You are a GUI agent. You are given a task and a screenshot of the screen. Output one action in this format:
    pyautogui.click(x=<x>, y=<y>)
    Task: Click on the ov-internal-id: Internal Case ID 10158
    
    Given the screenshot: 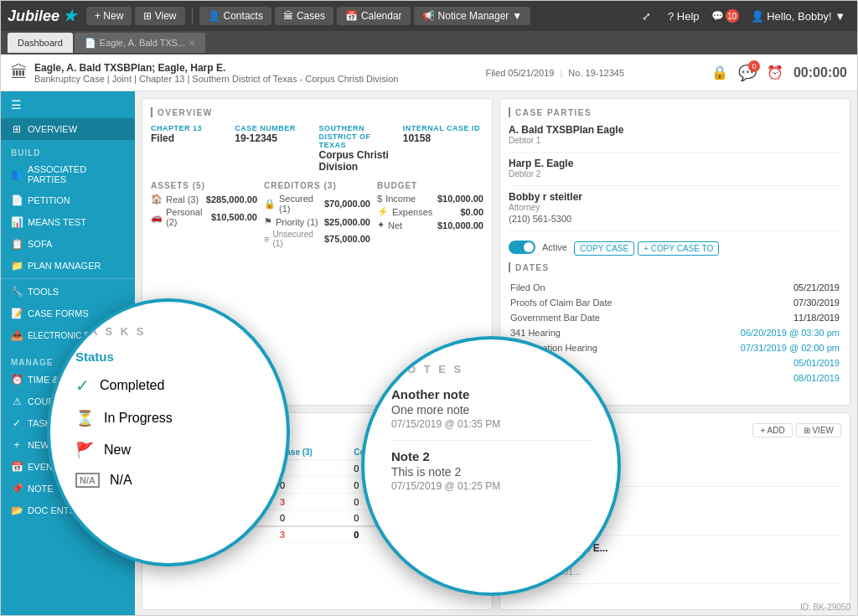 What is the action you would take?
    pyautogui.click(x=443, y=148)
    